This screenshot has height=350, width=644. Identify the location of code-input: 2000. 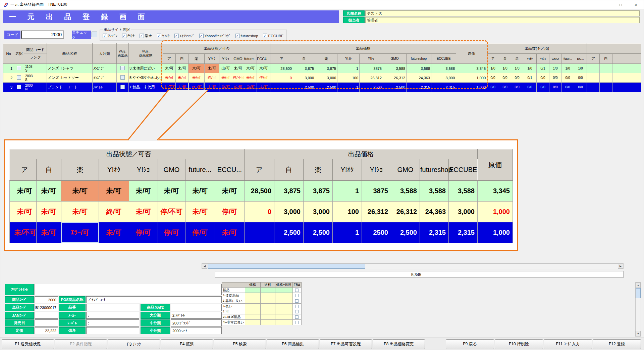
(43, 35).